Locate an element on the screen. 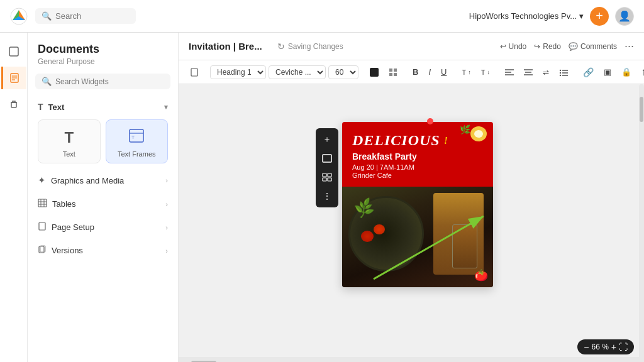 The height and width of the screenshot is (362, 644). redo-icon: ↪ is located at coordinates (537, 47).